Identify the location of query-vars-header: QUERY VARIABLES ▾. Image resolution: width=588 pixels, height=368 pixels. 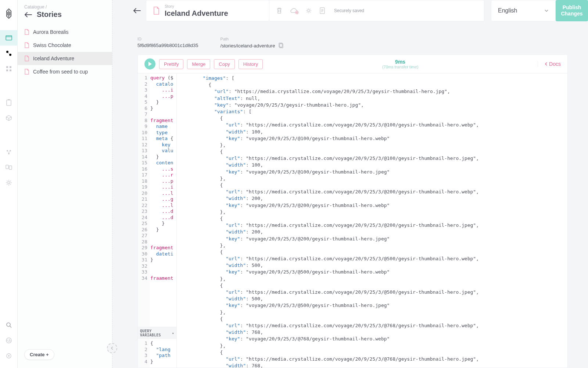
(157, 333).